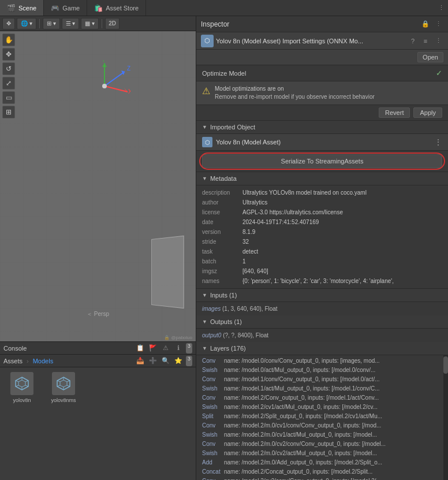 The height and width of the screenshot is (480, 448). What do you see at coordinates (322, 296) in the screenshot?
I see `inputs-section-header: ▼ Inputs (1)` at bounding box center [322, 296].